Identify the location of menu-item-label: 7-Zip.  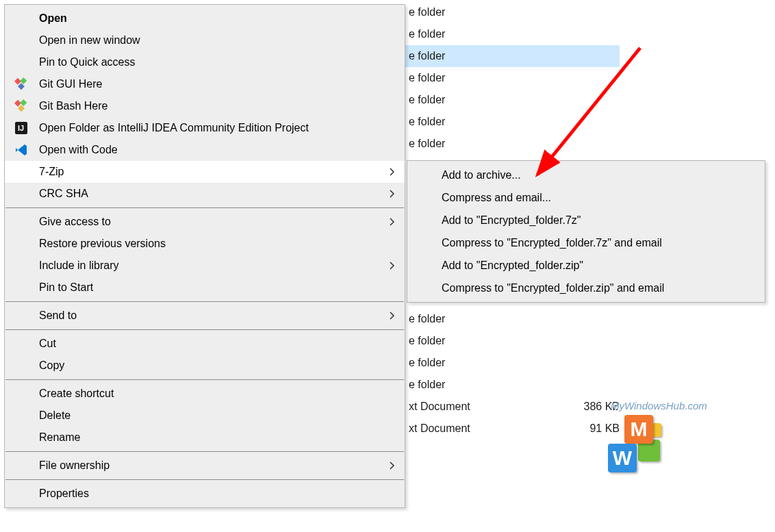
(51, 172).